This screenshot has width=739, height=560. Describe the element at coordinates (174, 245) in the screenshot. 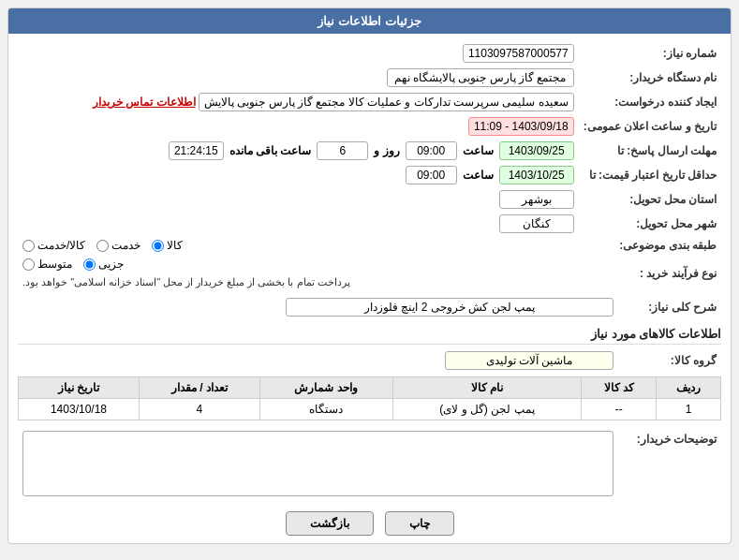

I see `label-goods: کالا` at that location.